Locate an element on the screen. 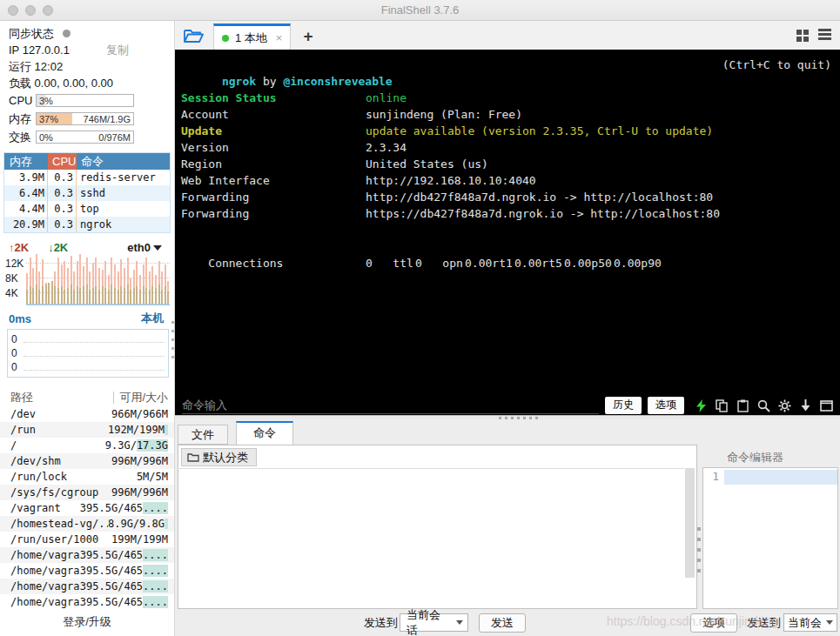 This screenshot has width=840, height=636. copy-ip-button: 复制 is located at coordinates (118, 50).